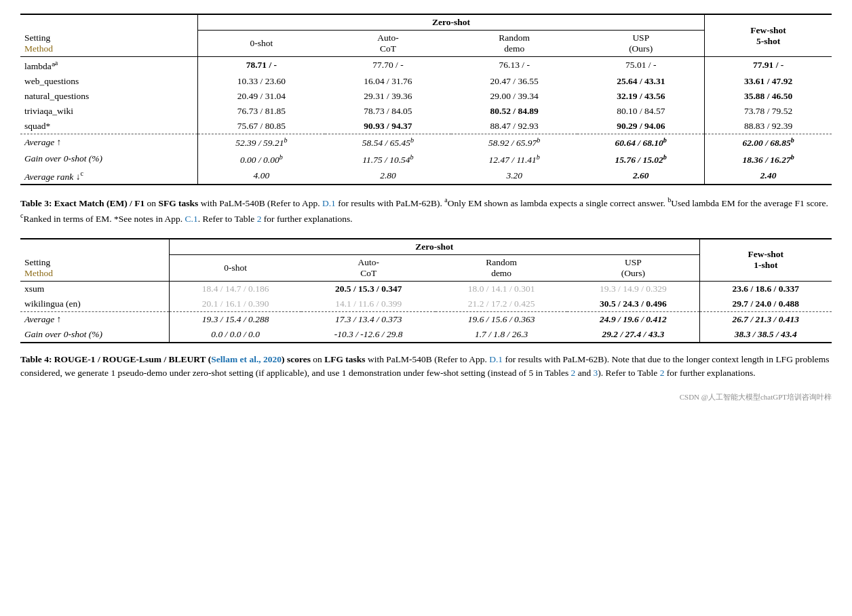  Describe the element at coordinates (501, 289) in the screenshot. I see `cell-col2: 18.0 / 14.1 / 0.301` at that location.